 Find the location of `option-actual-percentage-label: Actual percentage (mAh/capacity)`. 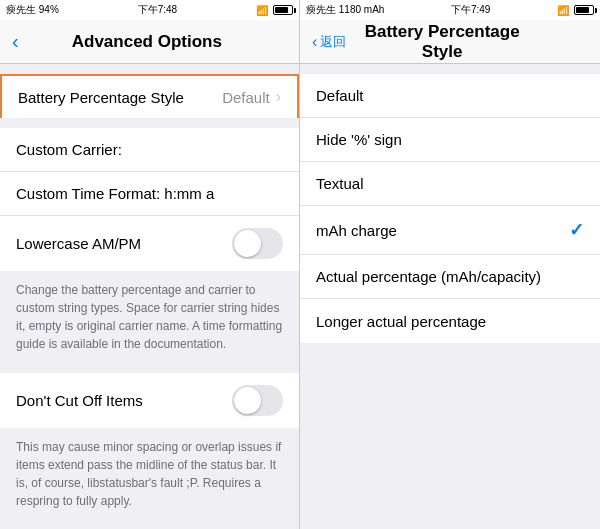

option-actual-percentage-label: Actual percentage (mAh/capacity) is located at coordinates (450, 276).